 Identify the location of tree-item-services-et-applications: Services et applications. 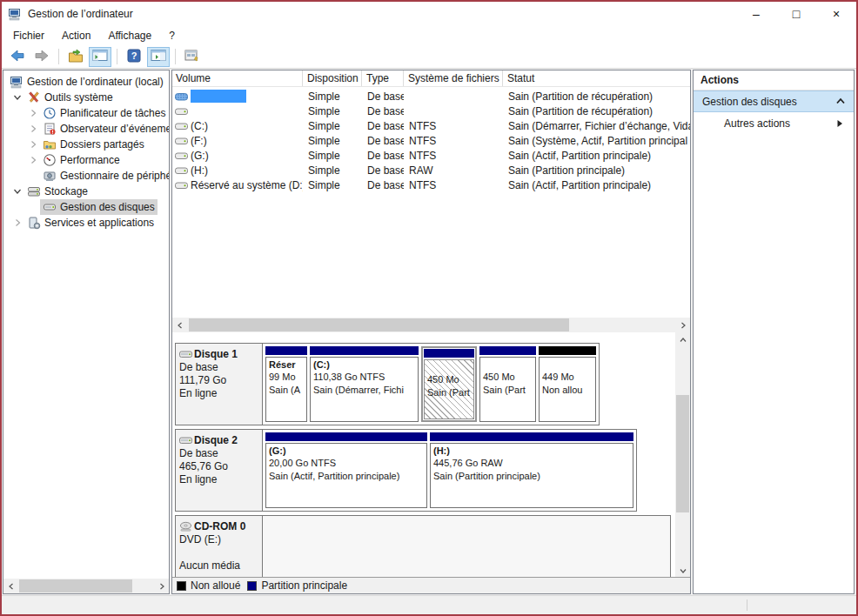
(86, 223).